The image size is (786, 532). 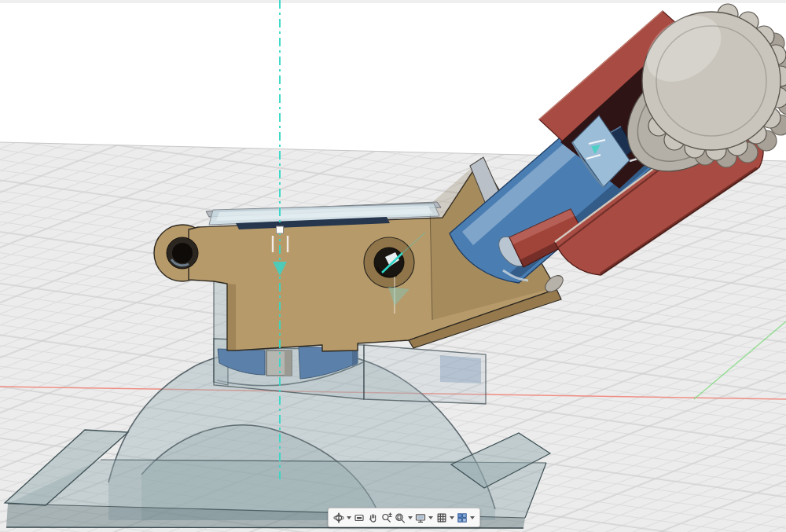 I want to click on grid-snaps-dropdown-caret, so click(x=452, y=518).